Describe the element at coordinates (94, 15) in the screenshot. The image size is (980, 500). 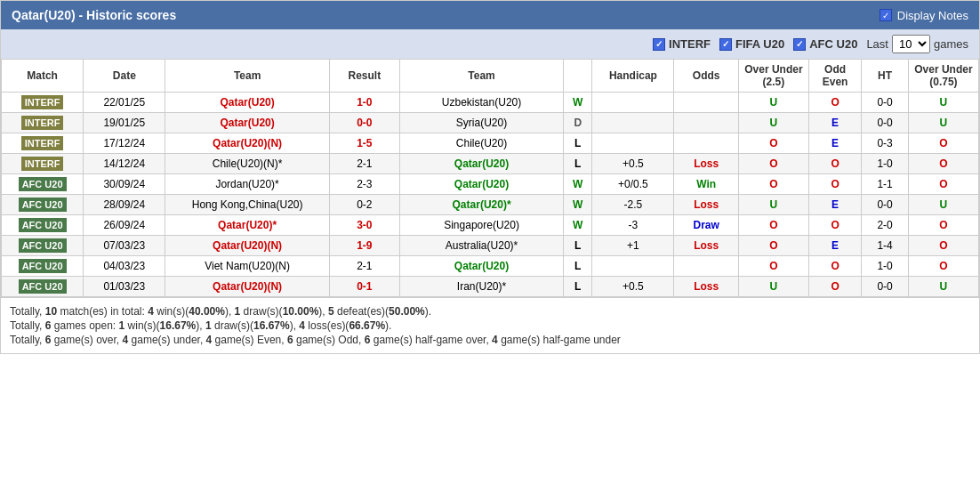
I see `page-title: Qatar(U20) - Historic scores` at that location.